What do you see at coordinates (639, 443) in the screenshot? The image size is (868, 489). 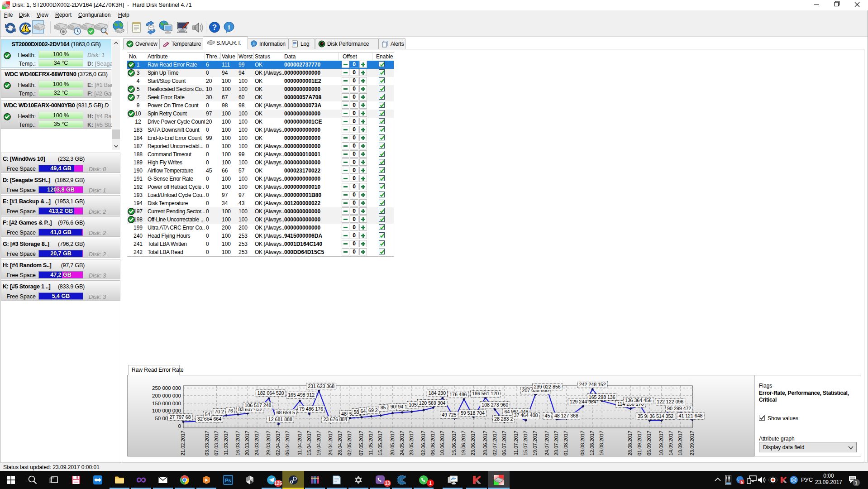 I see `svg-text: 01.09.2017` at bounding box center [639, 443].